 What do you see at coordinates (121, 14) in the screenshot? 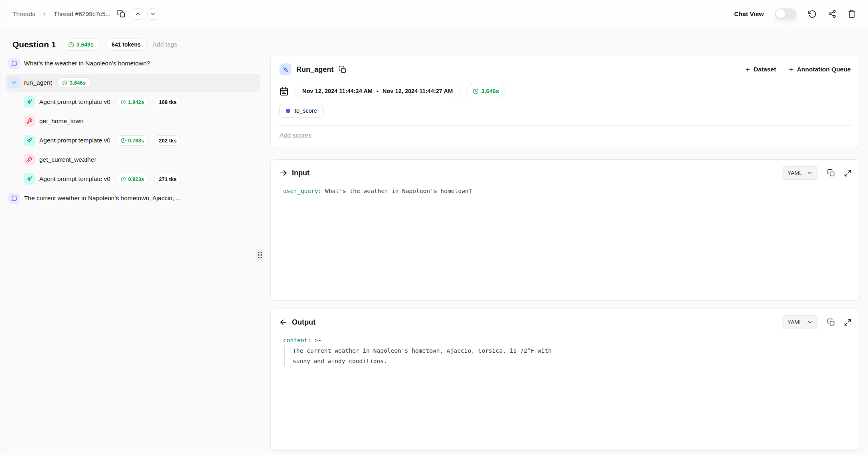
I see `copy-thread-id-button` at bounding box center [121, 14].